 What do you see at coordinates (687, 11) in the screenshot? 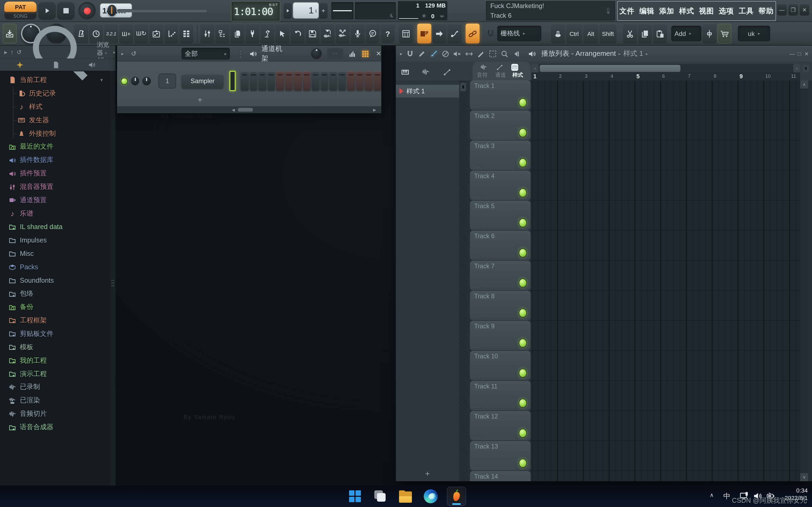
I see `menu-item-4: 样式` at bounding box center [687, 11].